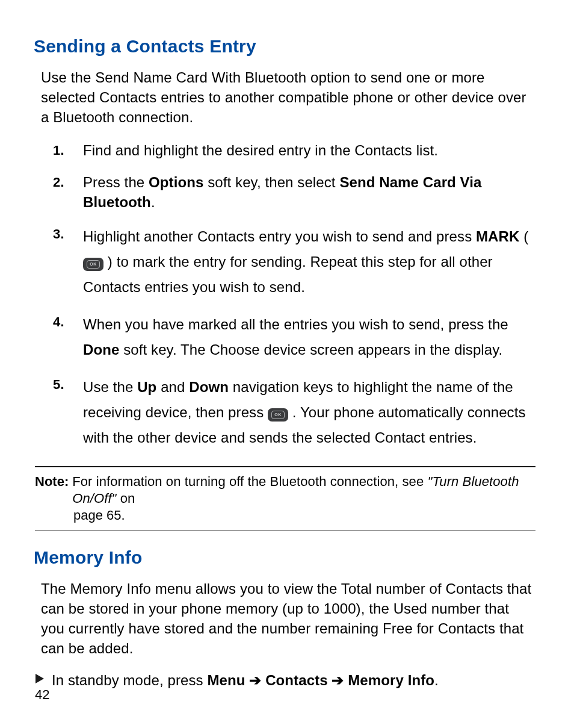  I want to click on step-number: 3., so click(68, 262).